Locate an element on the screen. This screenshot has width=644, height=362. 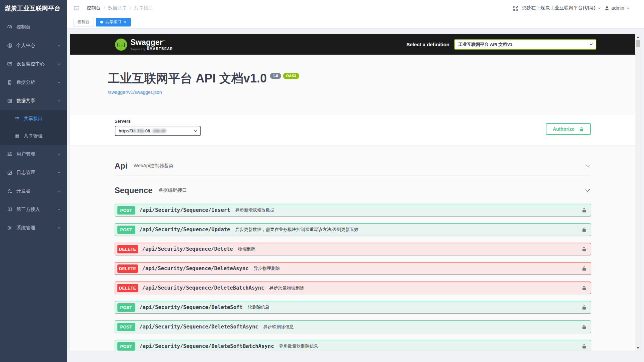
close-icon: × is located at coordinates (125, 22).